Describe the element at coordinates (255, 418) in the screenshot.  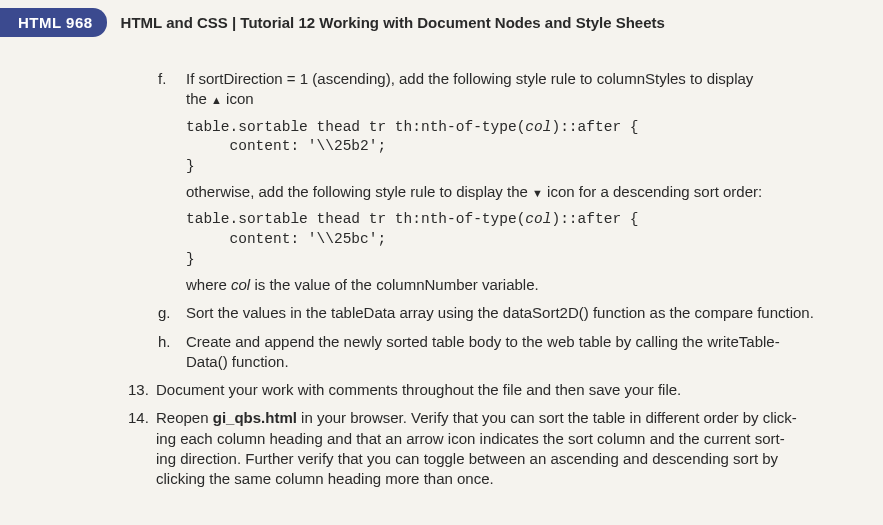
I see `step-14-filename: gi_qbs.html` at that location.